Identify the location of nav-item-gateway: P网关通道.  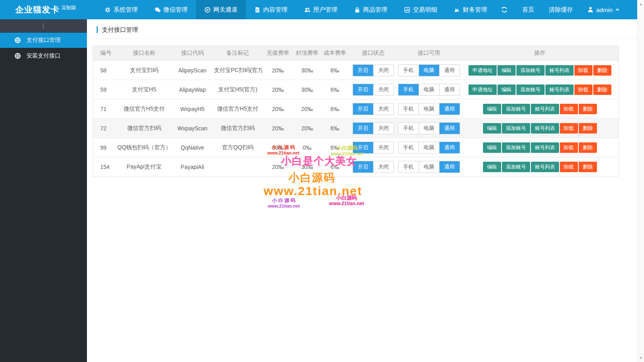
(221, 10).